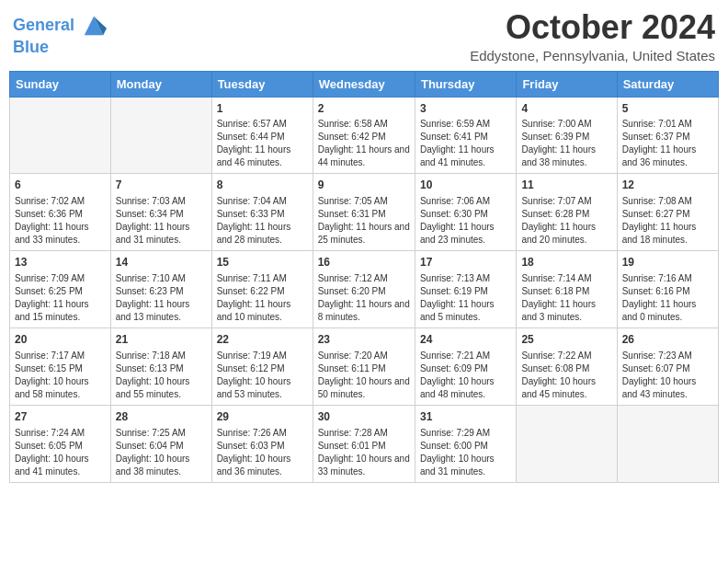  What do you see at coordinates (364, 144) in the screenshot?
I see `day-info: Sunrise: 6:58 AMSunset: 6:42 PMDaylight:…` at bounding box center [364, 144].